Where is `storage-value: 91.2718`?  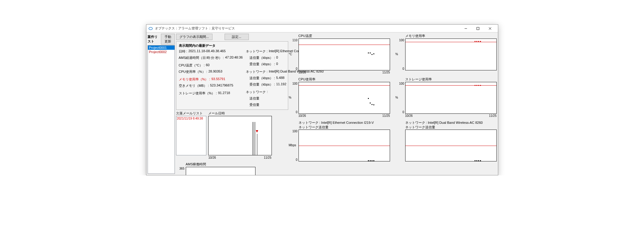
storage-value: 91.2718 is located at coordinates (224, 93).